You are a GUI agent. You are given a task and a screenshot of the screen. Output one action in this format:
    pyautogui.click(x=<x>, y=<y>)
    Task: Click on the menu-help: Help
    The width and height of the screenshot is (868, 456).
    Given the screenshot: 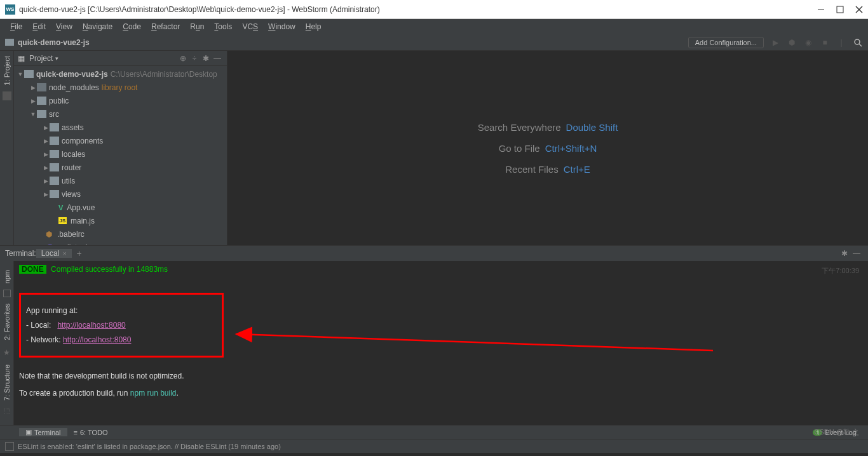 What is the action you would take?
    pyautogui.click(x=314, y=27)
    